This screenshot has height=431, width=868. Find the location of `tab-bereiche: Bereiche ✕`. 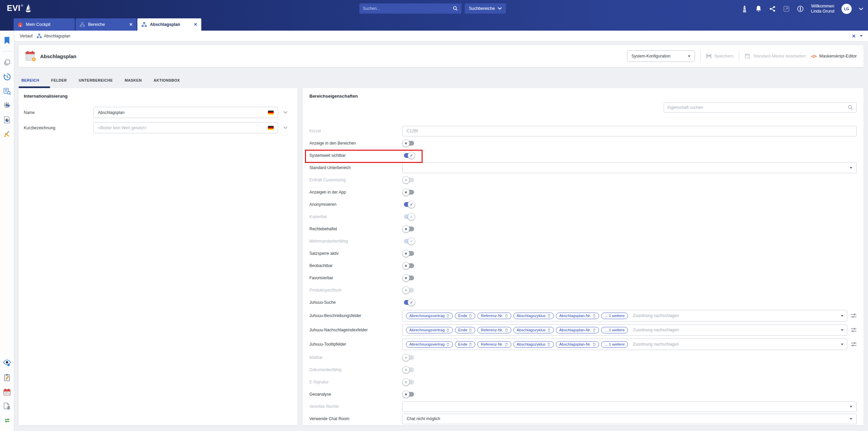

tab-bereiche: Bereiche ✕ is located at coordinates (106, 24).